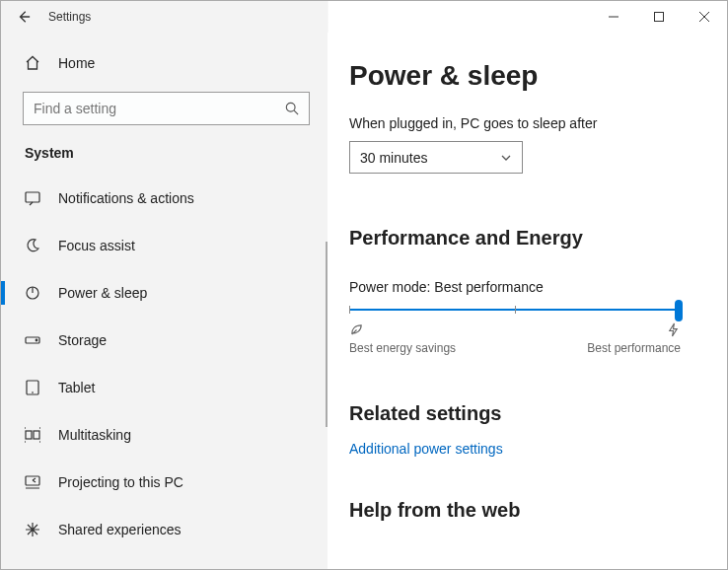 This screenshot has height=570, width=728. What do you see at coordinates (673, 329) in the screenshot?
I see `lightning-icon` at bounding box center [673, 329].